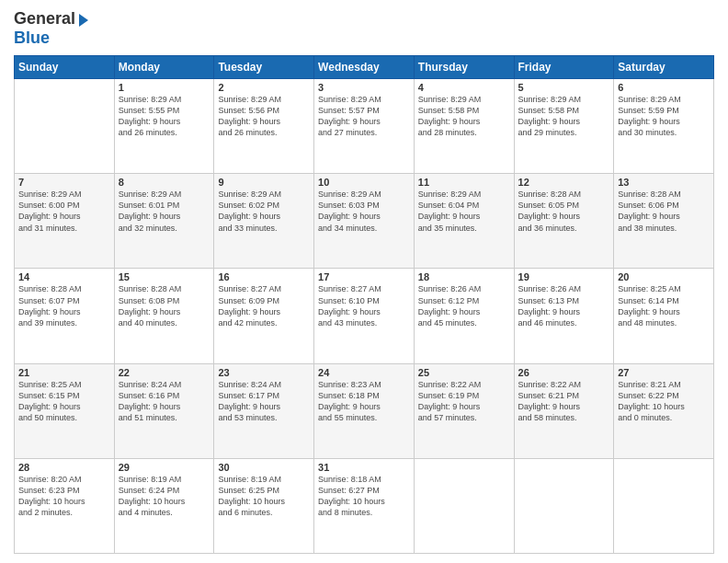  What do you see at coordinates (364, 29) in the screenshot?
I see `header: General Blue` at bounding box center [364, 29].